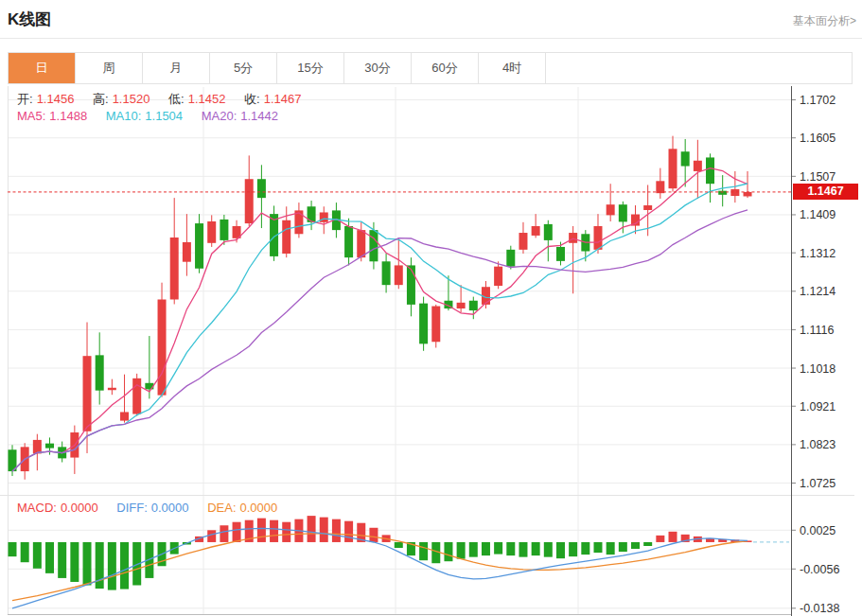 The image size is (862, 616). Describe the element at coordinates (150, 507) in the screenshot. I see `macd-readout: MACD:0.0000 DIFF:0.0000 DEA:0.0000` at that location.